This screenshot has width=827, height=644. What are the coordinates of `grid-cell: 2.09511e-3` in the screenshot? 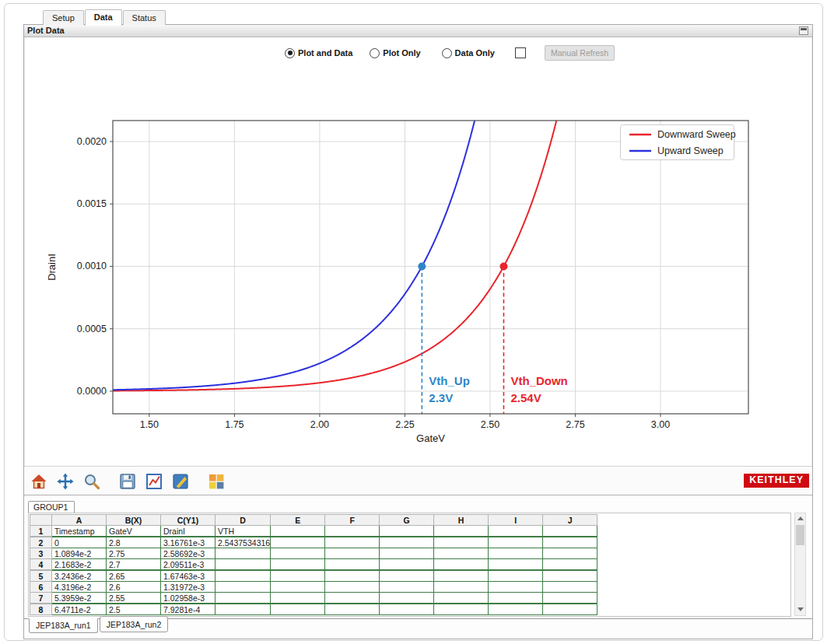 It's located at (188, 565).